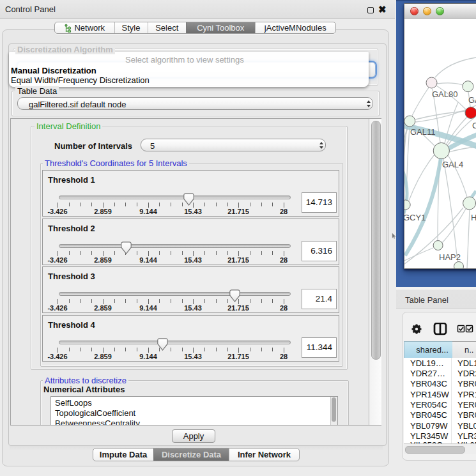 Image resolution: width=476 pixels, height=476 pixels. Describe the element at coordinates (474, 125) in the screenshot. I see `svg-text: C` at that location.